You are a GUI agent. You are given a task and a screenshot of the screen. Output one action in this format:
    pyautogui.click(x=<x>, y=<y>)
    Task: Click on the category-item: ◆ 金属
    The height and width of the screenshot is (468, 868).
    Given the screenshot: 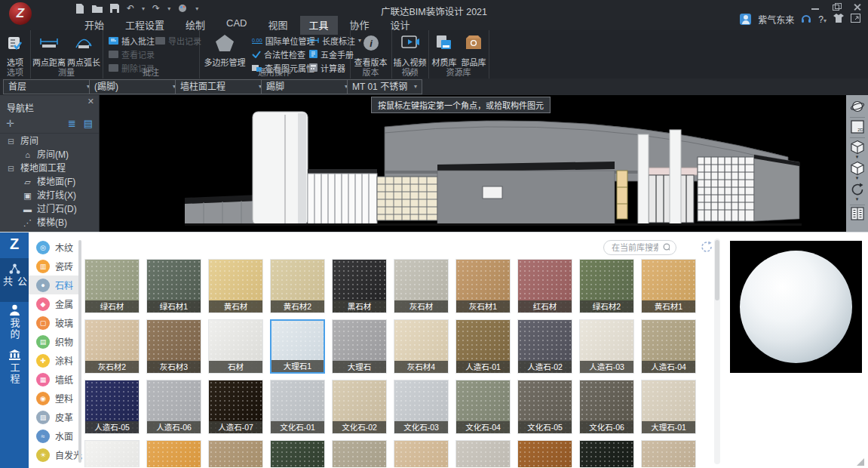 What is the action you would take?
    pyautogui.click(x=55, y=303)
    